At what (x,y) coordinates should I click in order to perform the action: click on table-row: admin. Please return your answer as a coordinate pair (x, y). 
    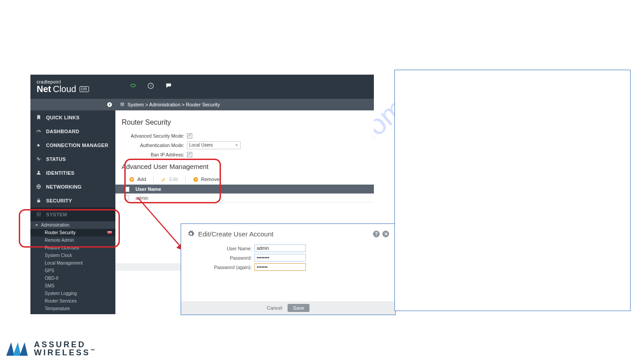
    Looking at the image, I should click on (245, 198).